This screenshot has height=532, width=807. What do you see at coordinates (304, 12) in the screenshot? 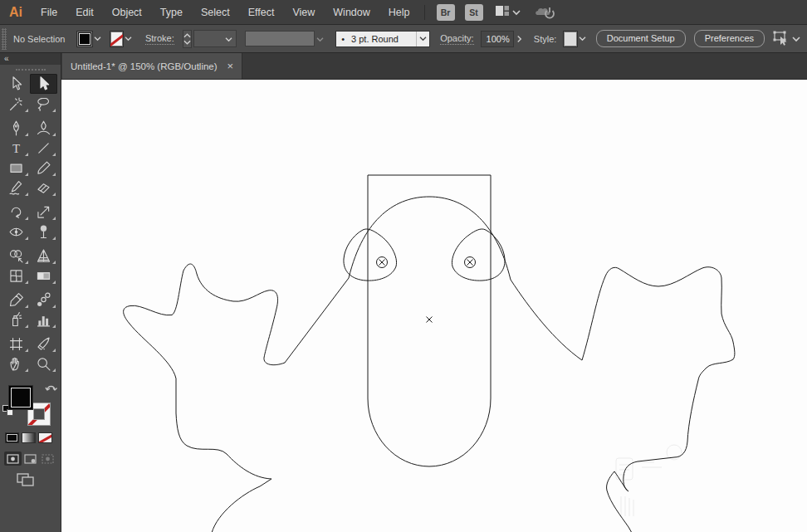
I see `menu-view: View` at bounding box center [304, 12].